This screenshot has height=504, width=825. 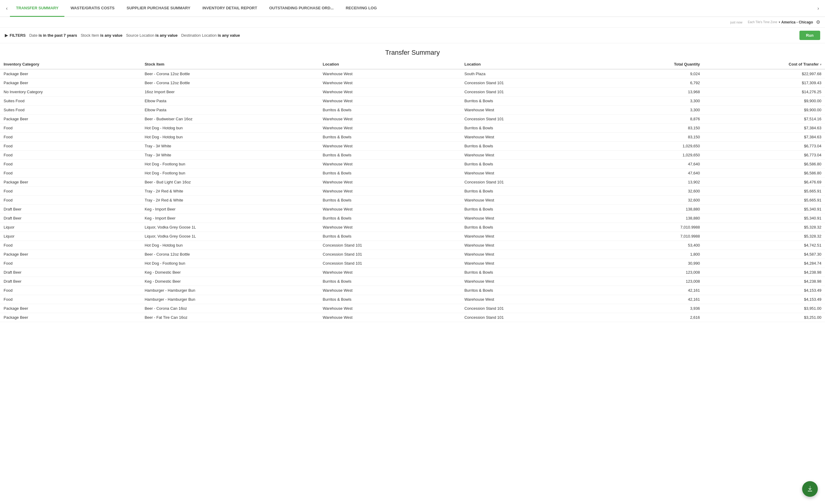 What do you see at coordinates (301, 9) in the screenshot?
I see `nav-tab-outstanding-purchase: OUTSTANDING PURCHASE ORD...` at bounding box center [301, 9].